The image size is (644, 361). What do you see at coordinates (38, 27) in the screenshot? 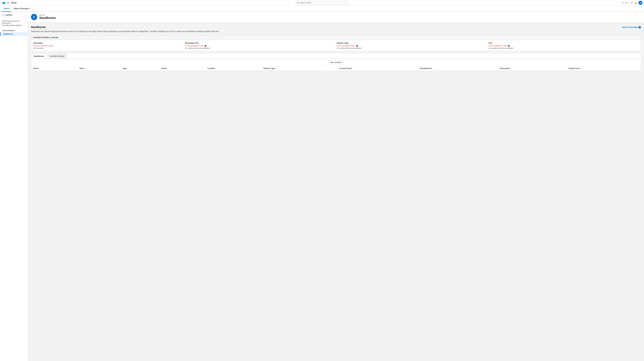
I see `section-title-text: Sandboxes` at bounding box center [38, 27].